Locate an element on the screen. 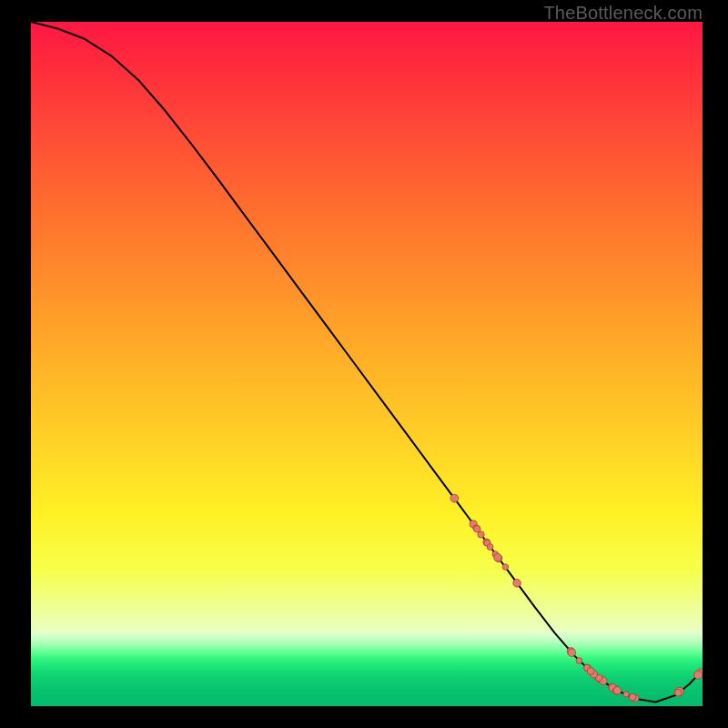  data-markers is located at coordinates (577, 598).